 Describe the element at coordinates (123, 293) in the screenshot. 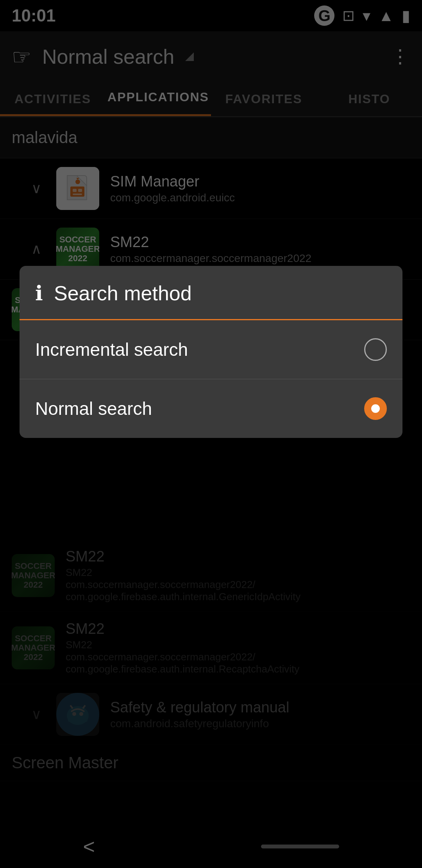

I see `dialog-title-text: Search method` at that location.